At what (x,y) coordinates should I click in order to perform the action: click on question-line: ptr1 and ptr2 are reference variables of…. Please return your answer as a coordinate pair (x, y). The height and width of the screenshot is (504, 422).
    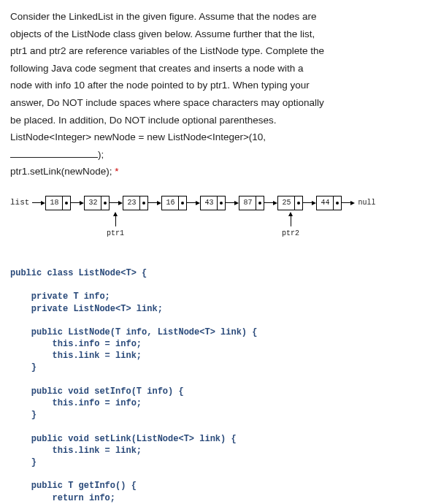
    Looking at the image, I should click on (211, 51).